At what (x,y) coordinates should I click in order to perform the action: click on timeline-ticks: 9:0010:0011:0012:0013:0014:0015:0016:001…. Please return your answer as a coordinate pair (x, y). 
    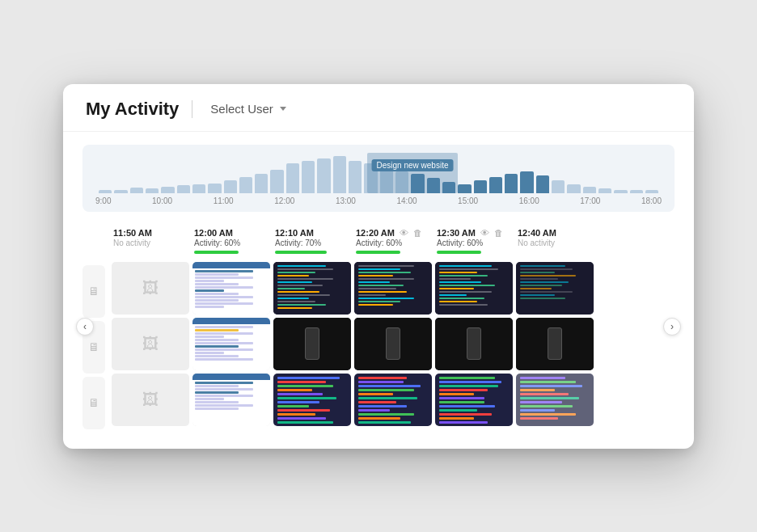
    Looking at the image, I should click on (378, 199).